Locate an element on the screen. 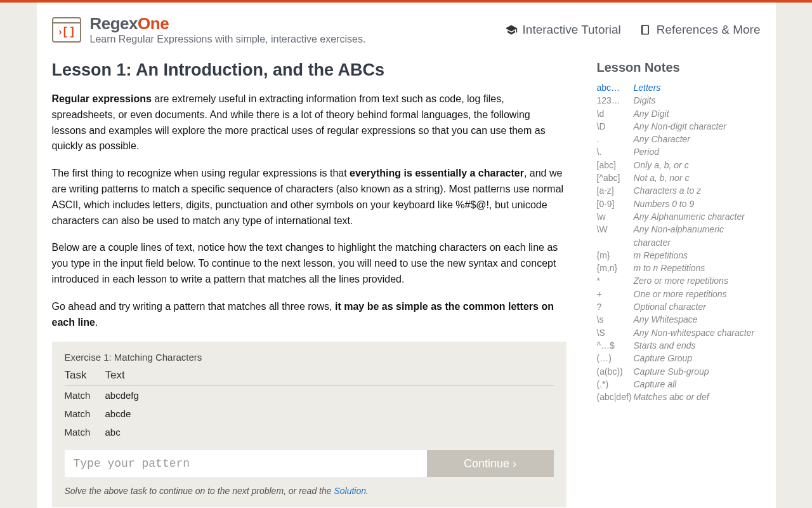 Image resolution: width=812 pixels, height=508 pixels. note-pattern: \S is located at coordinates (615, 333).